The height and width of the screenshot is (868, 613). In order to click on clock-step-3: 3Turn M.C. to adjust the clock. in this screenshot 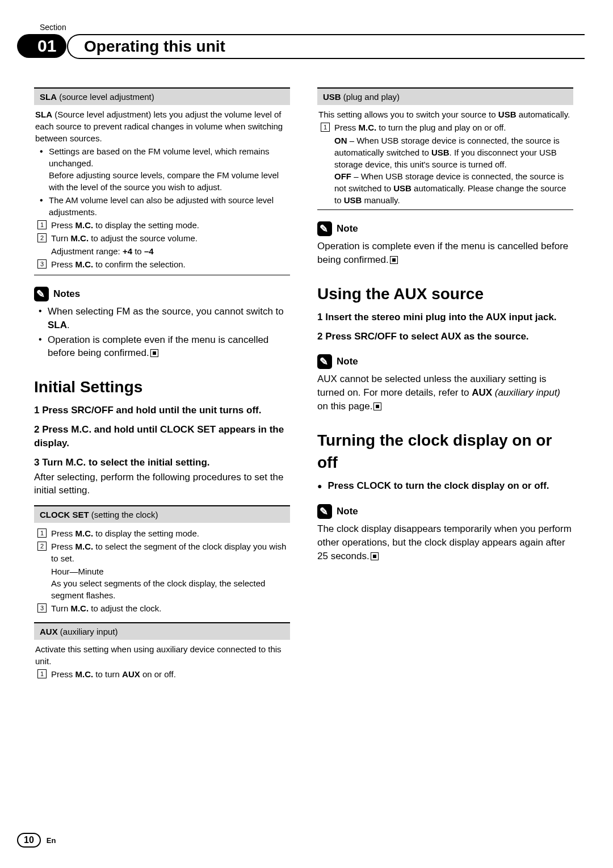, I will do `click(162, 609)`.